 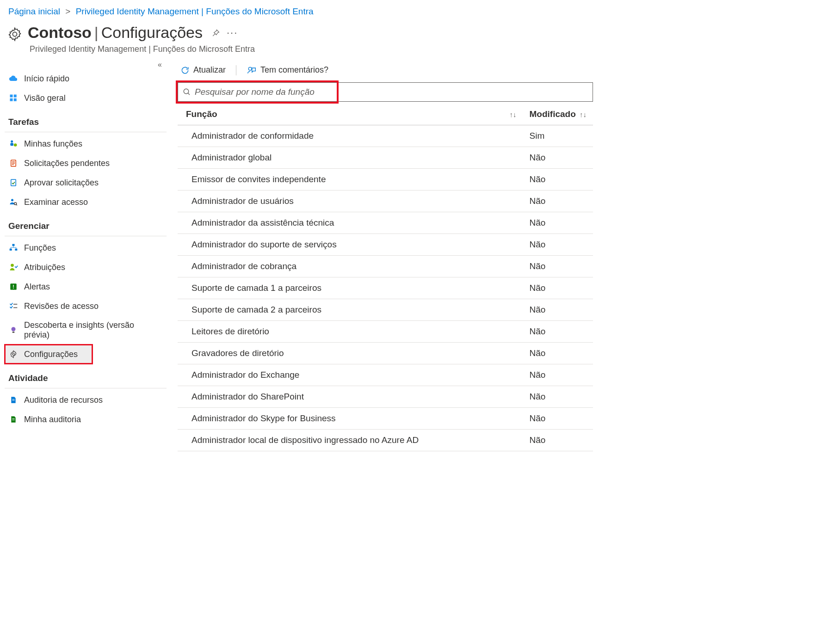 I want to click on sidebar-item-roles: Funções, so click(x=86, y=248).